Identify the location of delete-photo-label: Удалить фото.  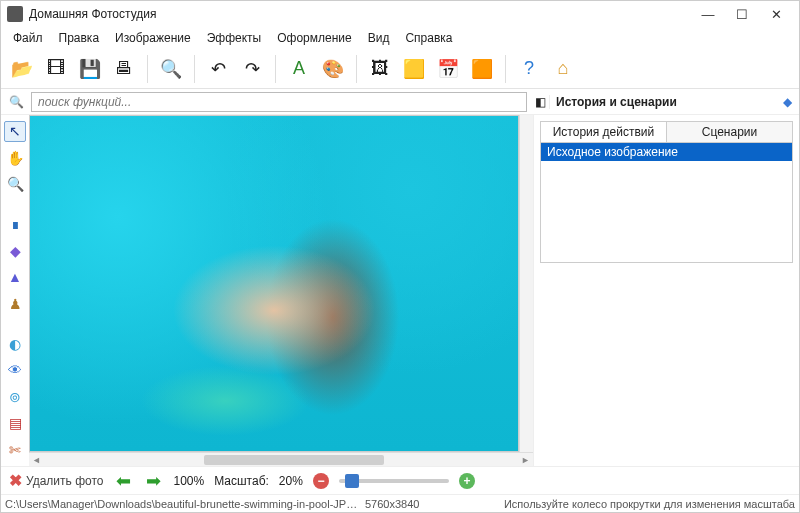
(64, 481).